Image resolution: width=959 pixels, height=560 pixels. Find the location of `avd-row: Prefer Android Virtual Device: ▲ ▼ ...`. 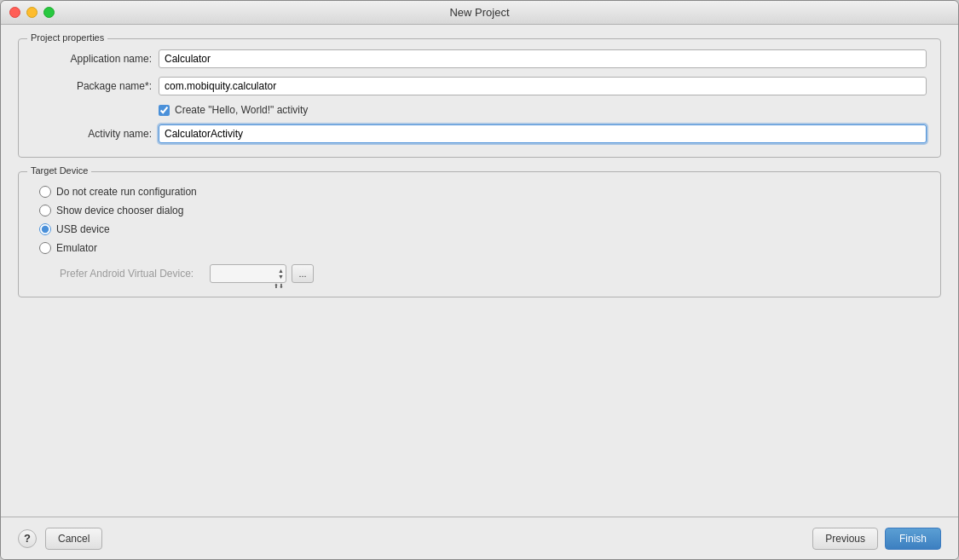

avd-row: Prefer Android Virtual Device: ▲ ▼ ... is located at coordinates (493, 274).